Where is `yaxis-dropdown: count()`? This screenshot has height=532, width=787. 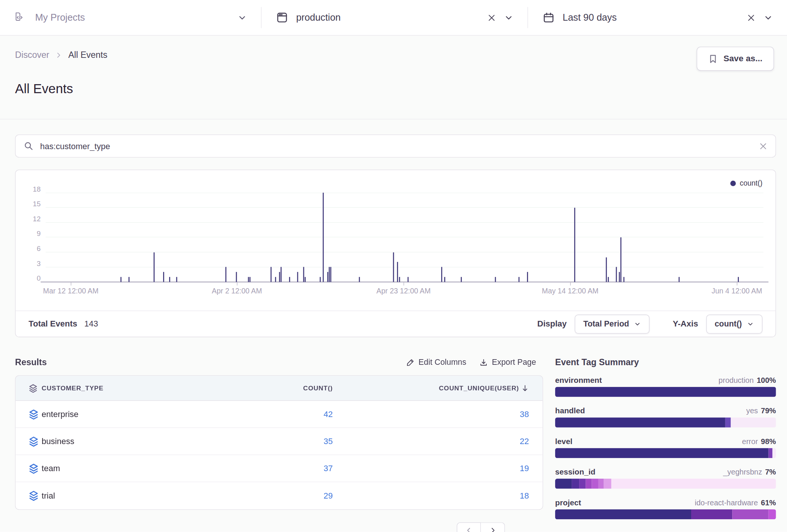 yaxis-dropdown: count() is located at coordinates (734, 324).